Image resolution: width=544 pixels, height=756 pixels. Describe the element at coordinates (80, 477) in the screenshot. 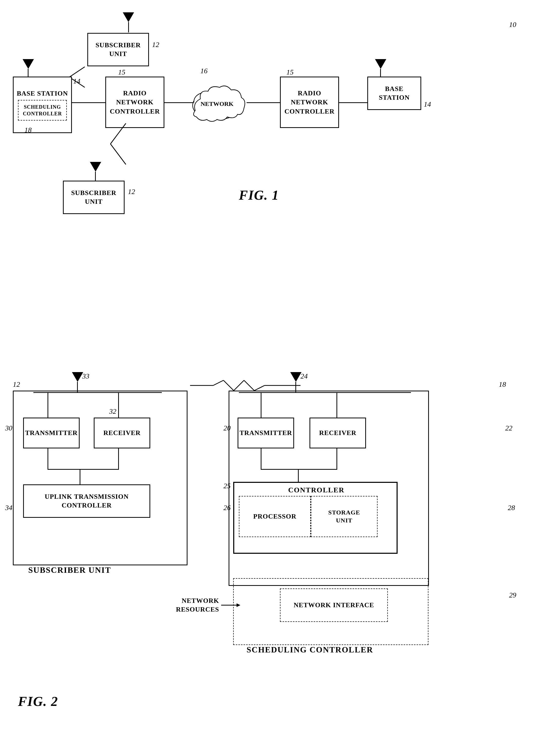

I see `sub-down-to-uplink` at that location.